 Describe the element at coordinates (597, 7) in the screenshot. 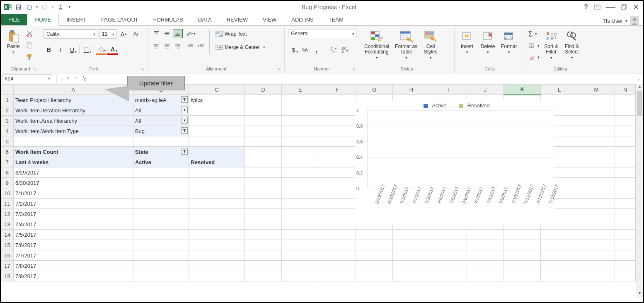

I see `ribbon-options-icon` at that location.